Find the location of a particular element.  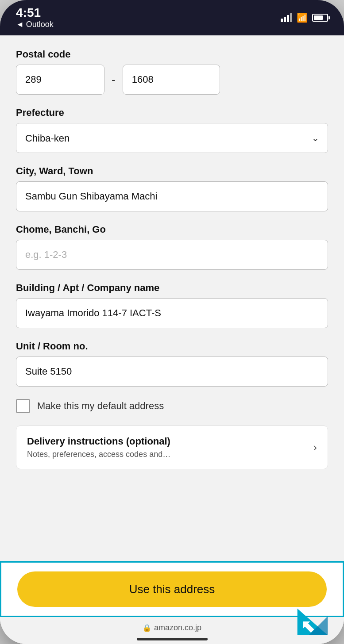

back-button: ◄ Outlook is located at coordinates (35, 25).